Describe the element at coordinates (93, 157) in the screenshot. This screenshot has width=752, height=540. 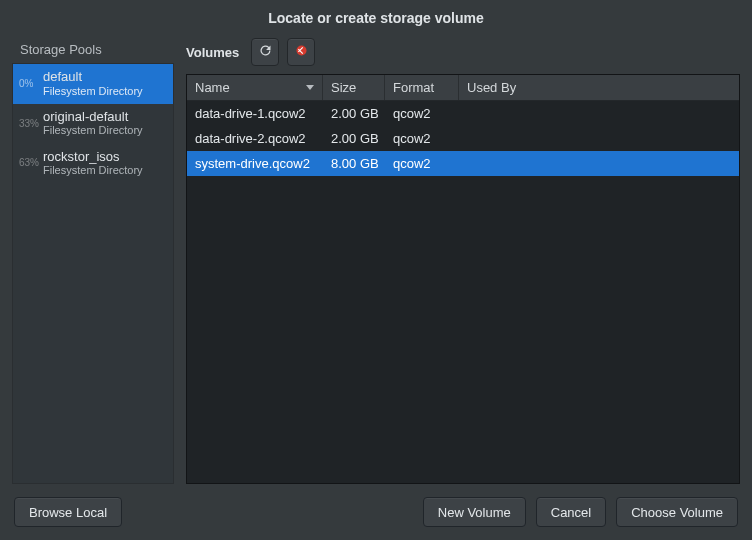
I see `pool-name: rockstor_isos` at that location.